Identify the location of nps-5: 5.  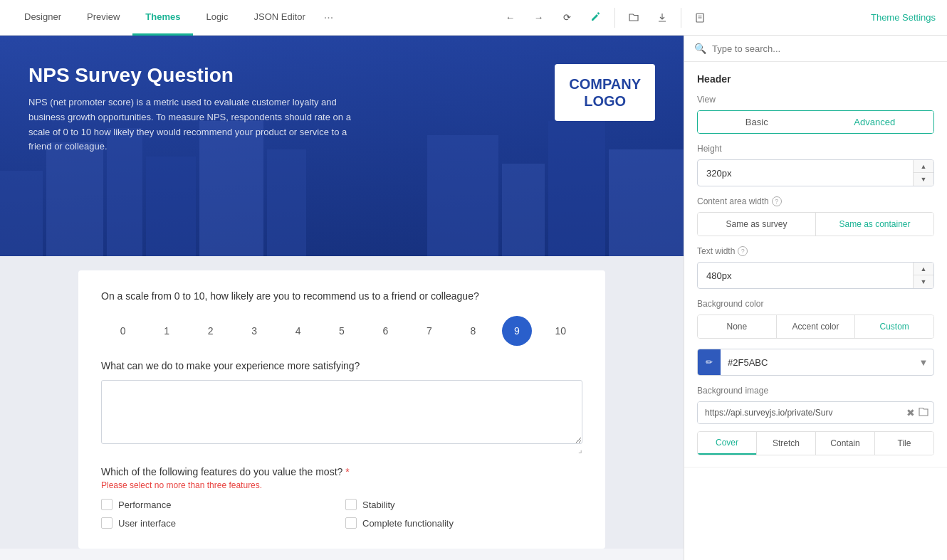
(342, 331).